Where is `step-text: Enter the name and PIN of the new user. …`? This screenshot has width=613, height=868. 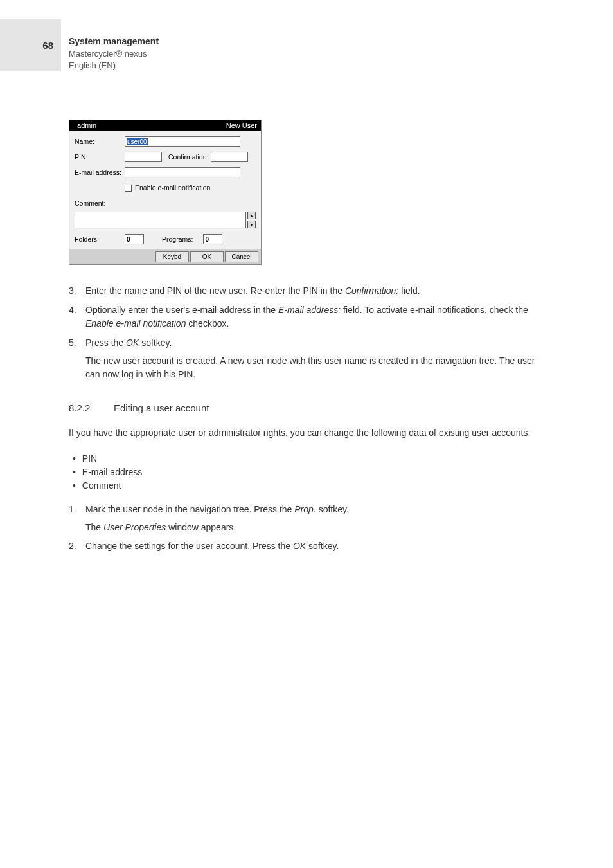
step-text: Enter the name and PIN of the new user. … is located at coordinates (215, 291).